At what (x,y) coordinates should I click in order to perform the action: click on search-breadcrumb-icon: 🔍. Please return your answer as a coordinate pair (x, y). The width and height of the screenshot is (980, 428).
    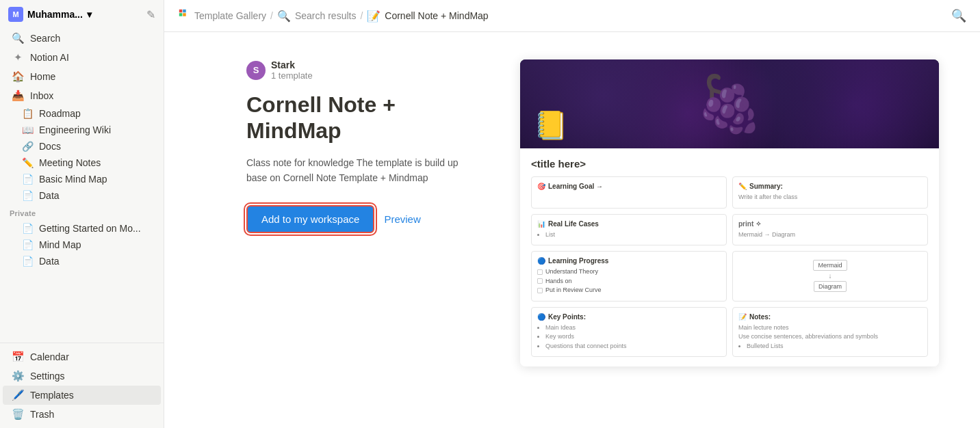
    Looking at the image, I should click on (284, 16).